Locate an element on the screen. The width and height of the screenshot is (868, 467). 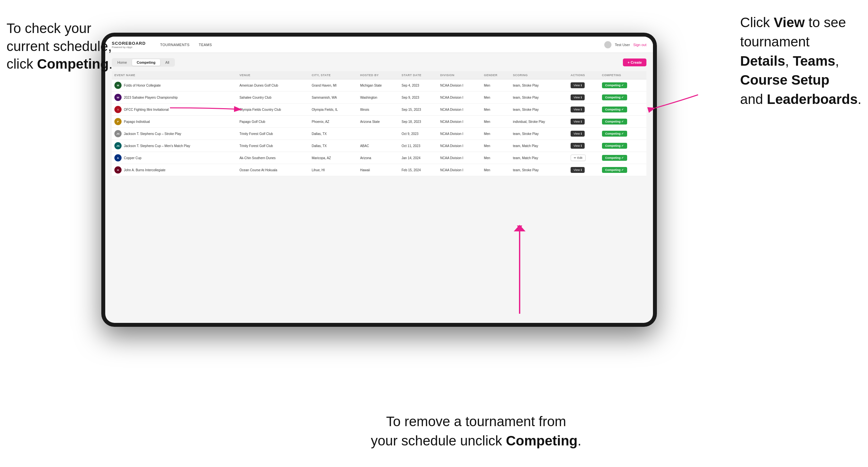
cell-venue-4: Trinity Forest Golf Club is located at coordinates (273, 134).